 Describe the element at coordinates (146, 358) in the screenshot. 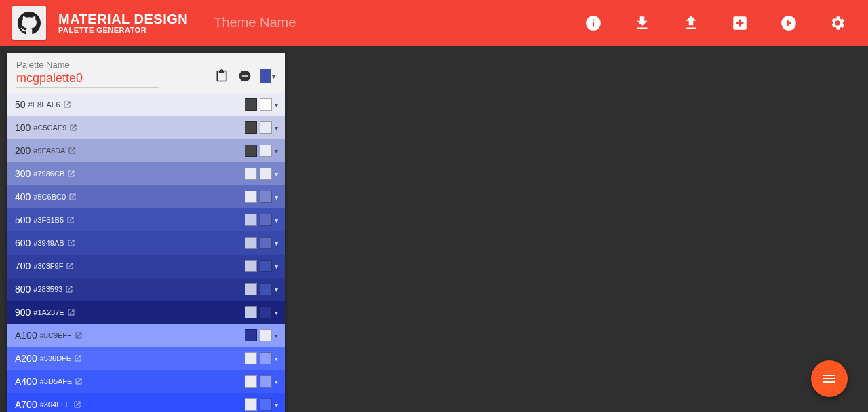

I see `shade-row-A200: A200#536DFE▾` at that location.